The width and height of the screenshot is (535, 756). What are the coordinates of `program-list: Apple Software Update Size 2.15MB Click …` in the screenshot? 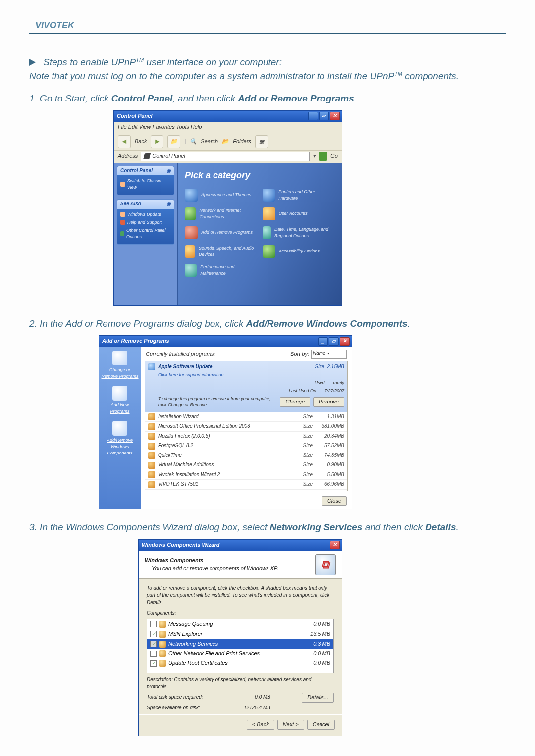 It's located at (246, 426).